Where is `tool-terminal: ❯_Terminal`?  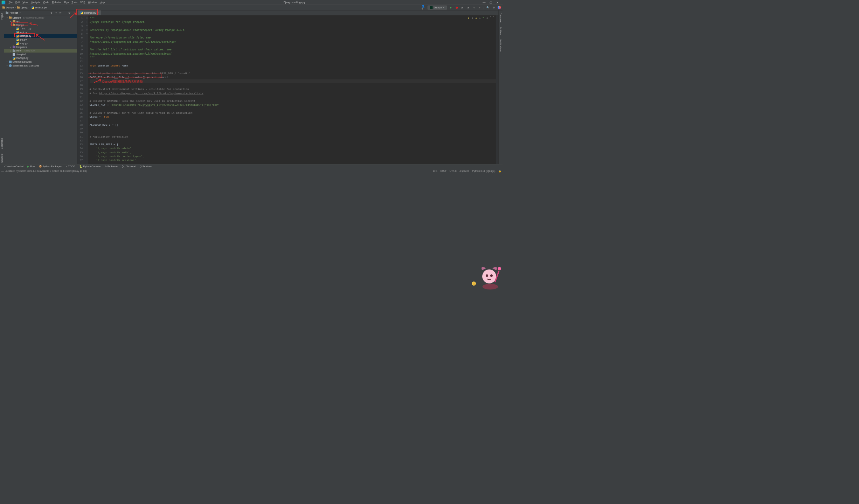
tool-terminal: ❯_Terminal is located at coordinates (129, 167).